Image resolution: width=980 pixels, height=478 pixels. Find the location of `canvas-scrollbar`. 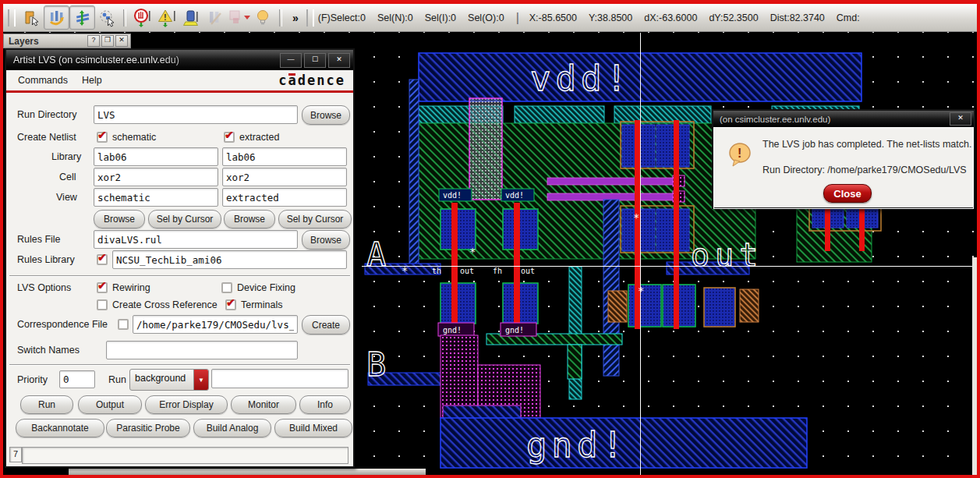

canvas-scrollbar is located at coordinates (975, 366).